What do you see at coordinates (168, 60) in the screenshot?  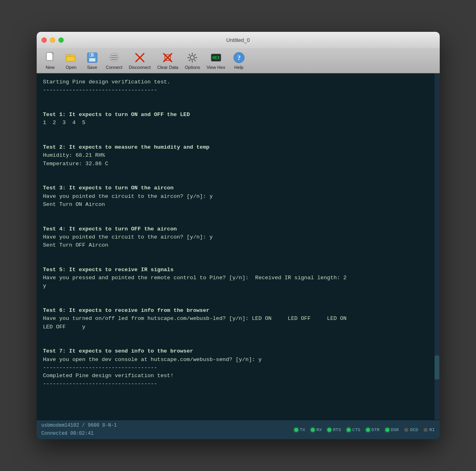 I see `clear-data-button: Clear Data` at bounding box center [168, 60].